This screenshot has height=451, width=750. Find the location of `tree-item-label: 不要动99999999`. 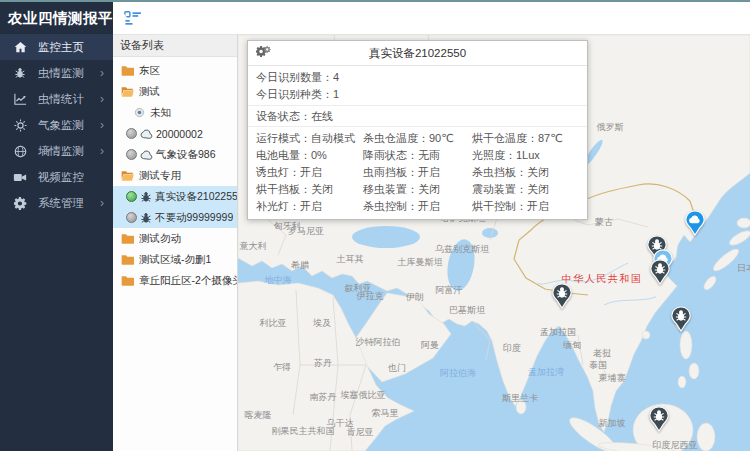

tree-item-label: 不要动99999999 is located at coordinates (194, 218).